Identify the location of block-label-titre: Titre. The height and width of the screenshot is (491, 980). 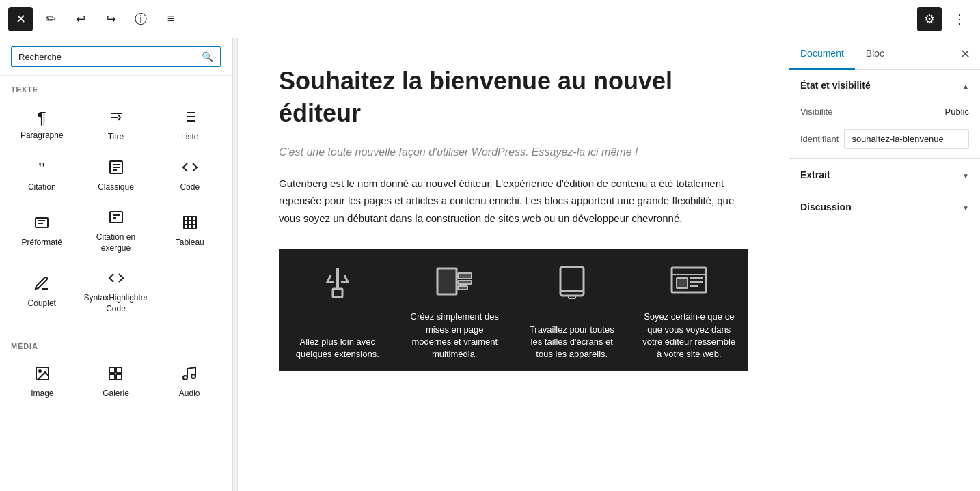
(116, 137).